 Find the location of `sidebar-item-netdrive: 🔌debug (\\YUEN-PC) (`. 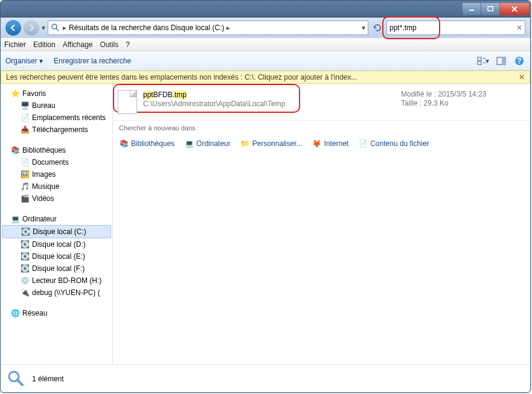

sidebar-item-netdrive: 🔌debug (\\YUEN-PC) ( is located at coordinates (57, 293).